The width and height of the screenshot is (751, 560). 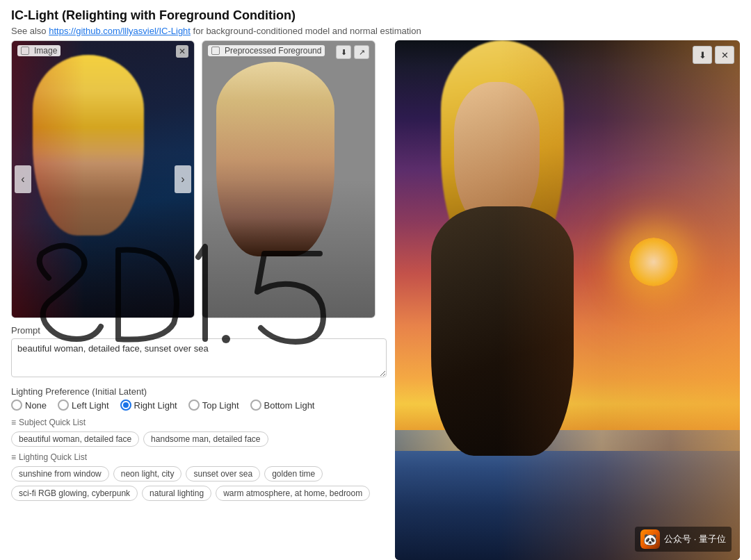 I want to click on menu-icon: ≡, so click(x=14, y=422).